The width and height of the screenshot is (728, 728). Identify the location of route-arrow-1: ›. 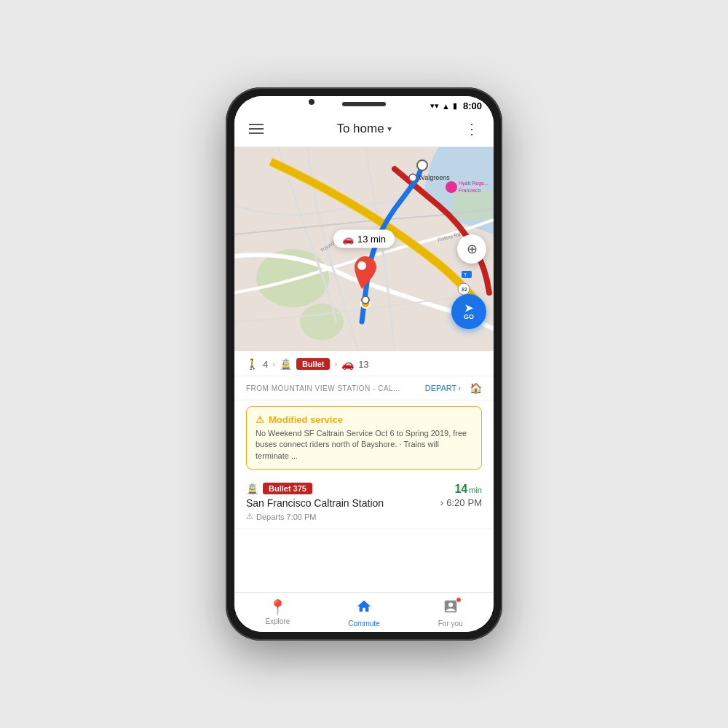
(274, 364).